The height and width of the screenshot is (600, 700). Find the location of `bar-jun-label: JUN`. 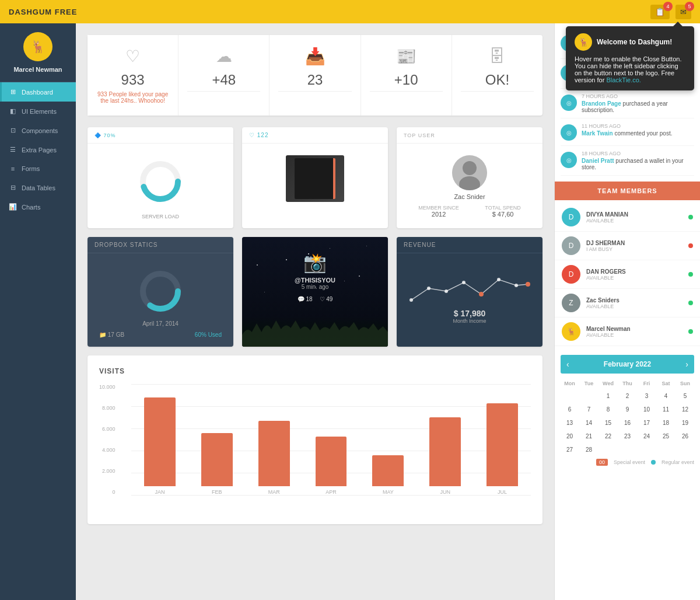

bar-jun-label: JUN is located at coordinates (445, 492).